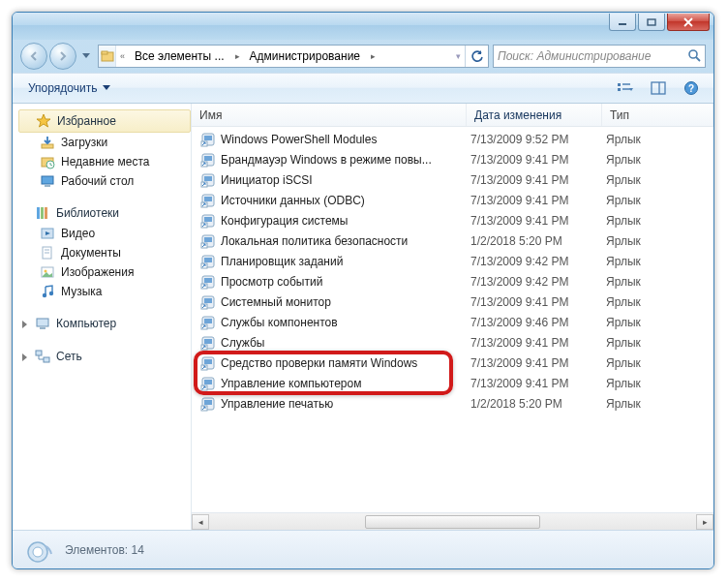 The image size is (728, 583). Describe the element at coordinates (453, 522) in the screenshot. I see `scroll-track` at that location.